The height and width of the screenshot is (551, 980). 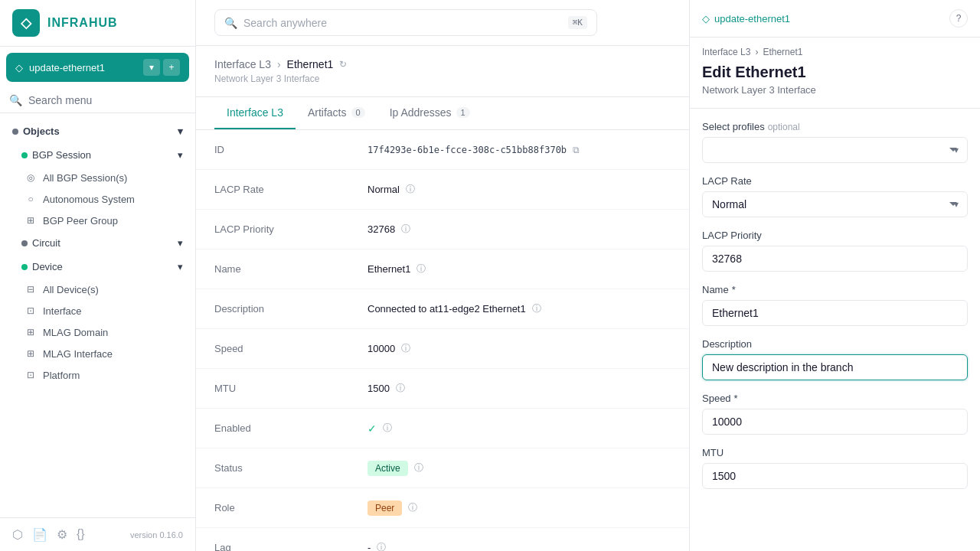 I want to click on help-button: ?, so click(x=959, y=18).